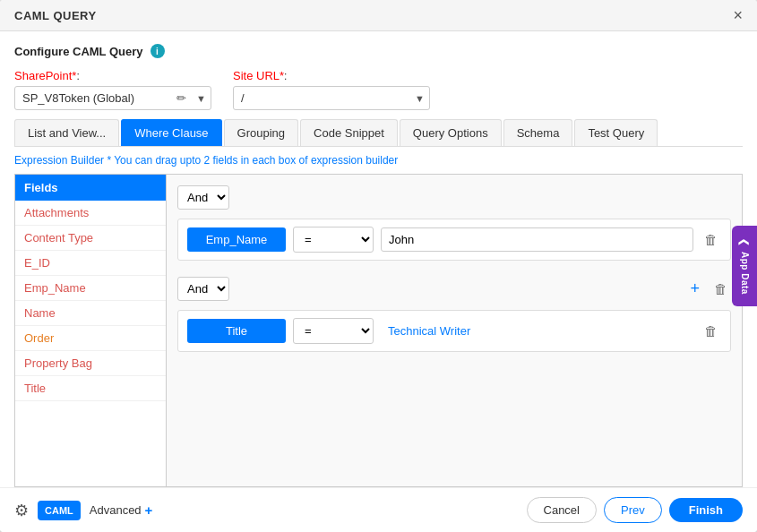 This screenshot has height=532, width=757. Describe the element at coordinates (711, 240) in the screenshot. I see `delete-btn-1: 🗑` at that location.